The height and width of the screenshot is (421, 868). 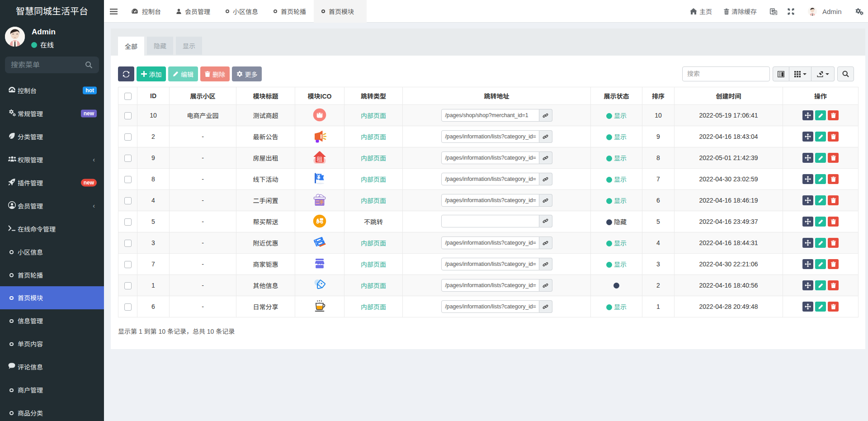 I want to click on svg-text: 手, so click(x=322, y=202).